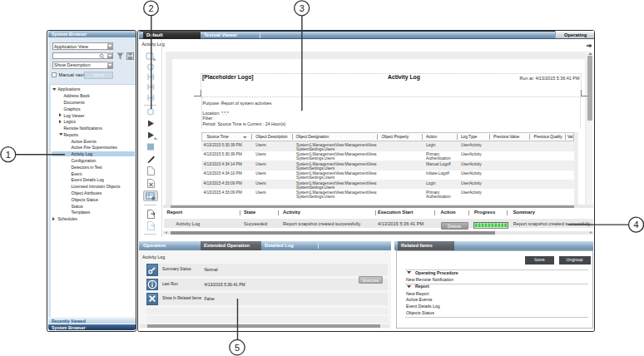 The image size is (644, 356). Describe the element at coordinates (8, 155) in the screenshot. I see `svg-text: 1` at that location.